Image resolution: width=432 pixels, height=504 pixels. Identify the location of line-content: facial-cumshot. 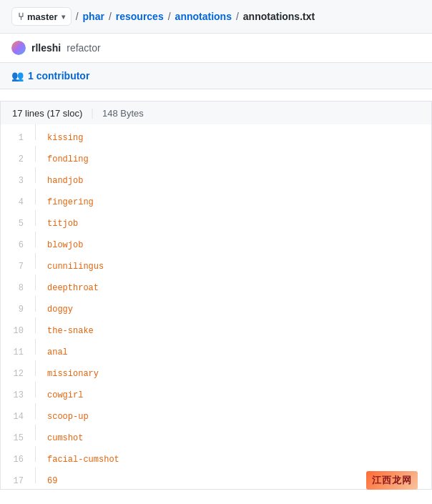
(83, 460).